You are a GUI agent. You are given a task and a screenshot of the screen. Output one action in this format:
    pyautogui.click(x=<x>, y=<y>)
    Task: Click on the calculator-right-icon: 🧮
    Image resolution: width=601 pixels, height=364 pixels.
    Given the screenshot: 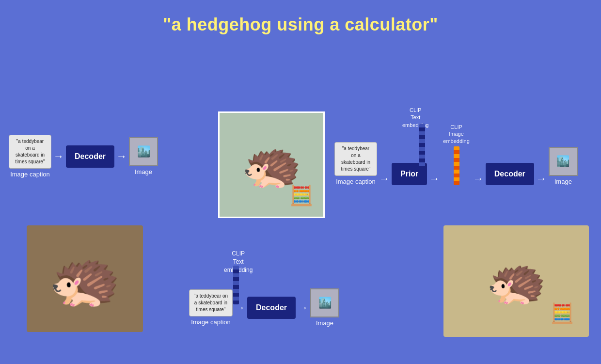 What is the action you would take?
    pyautogui.click(x=562, y=313)
    